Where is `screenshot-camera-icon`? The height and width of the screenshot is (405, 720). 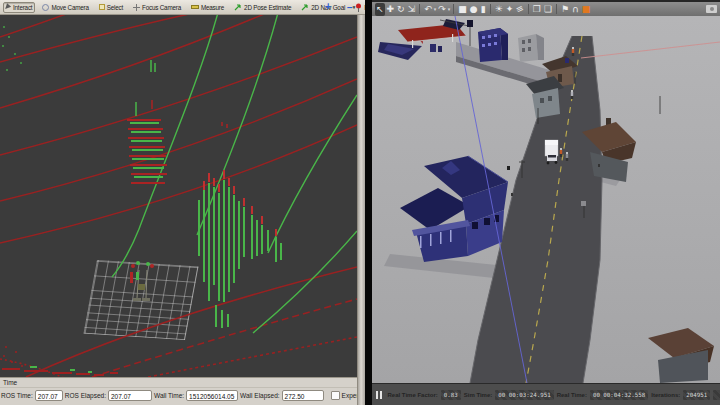
screenshot-camera-icon is located at coordinates (712, 9).